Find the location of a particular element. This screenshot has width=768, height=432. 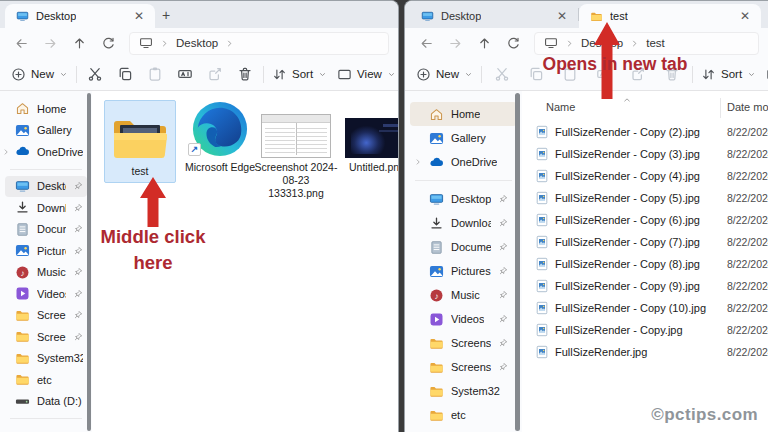

breadcrumb: Desktoptest is located at coordinates (646, 44).